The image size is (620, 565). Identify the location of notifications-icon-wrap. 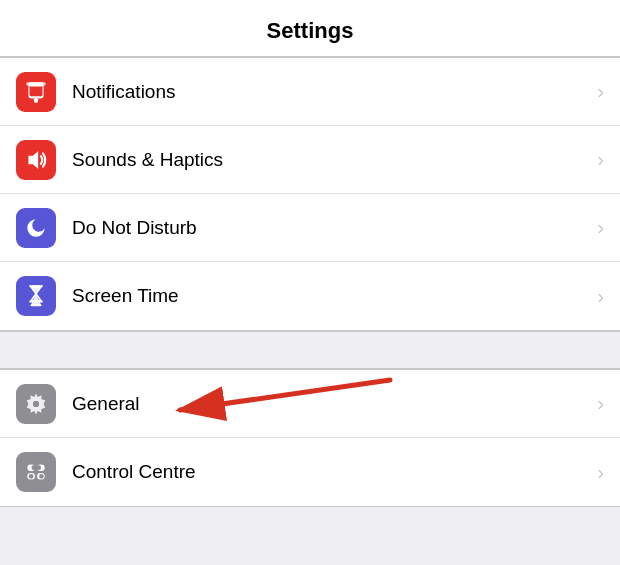
(36, 92).